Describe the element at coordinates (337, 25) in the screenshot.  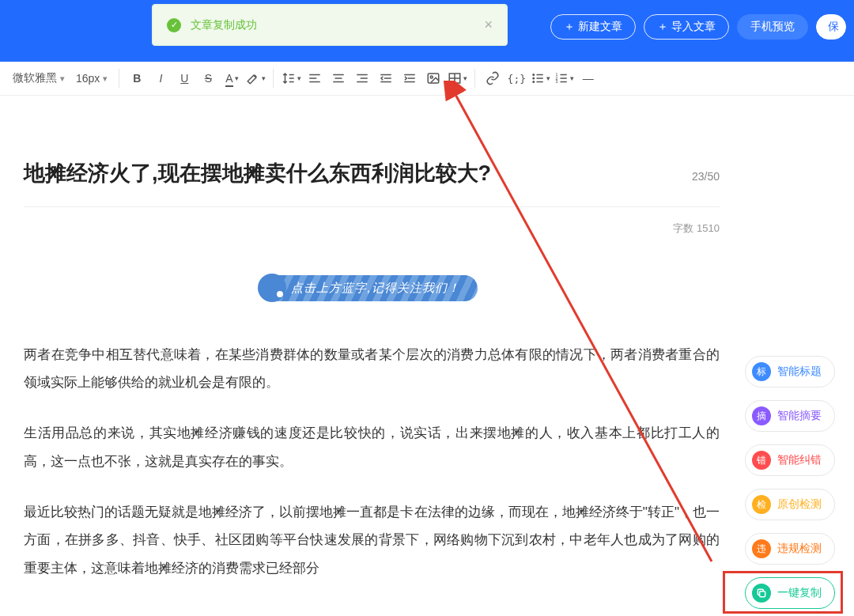
I see `toast-message: 文章复制成功` at that location.